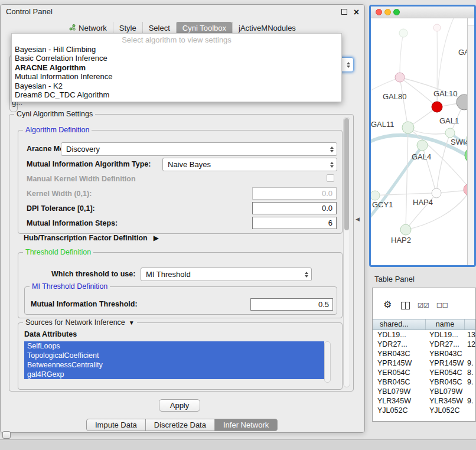 The image size is (476, 450). Describe the element at coordinates (177, 68) in the screenshot. I see `dropdown-item-aracne-algorithm: ARACNE Algorithm` at that location.